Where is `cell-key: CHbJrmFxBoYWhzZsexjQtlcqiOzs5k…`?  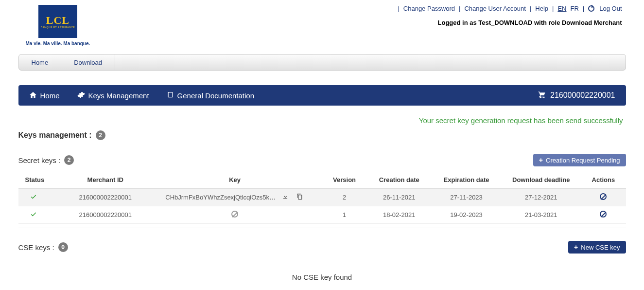 cell-key: CHbJrmFxBoYWhzZsexjQtlcqiOzs5k… is located at coordinates (221, 198).